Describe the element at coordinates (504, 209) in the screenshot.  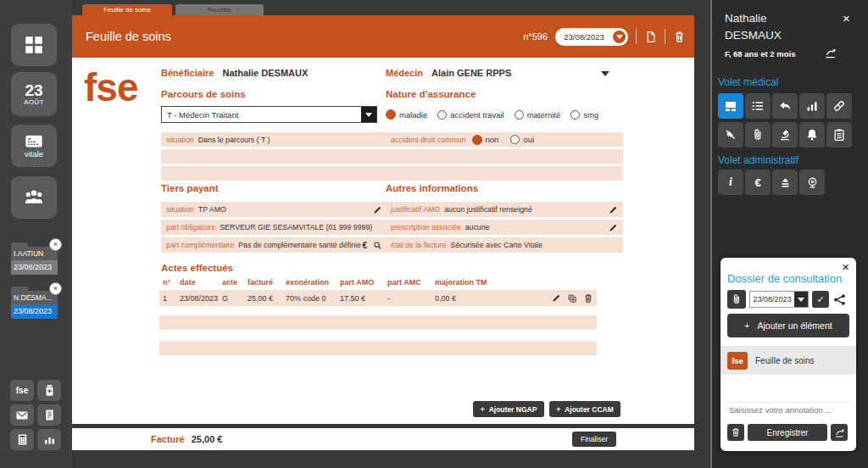
I see `justificatif-amo-row: justificatif AMO aucun justificatif rens…` at that location.